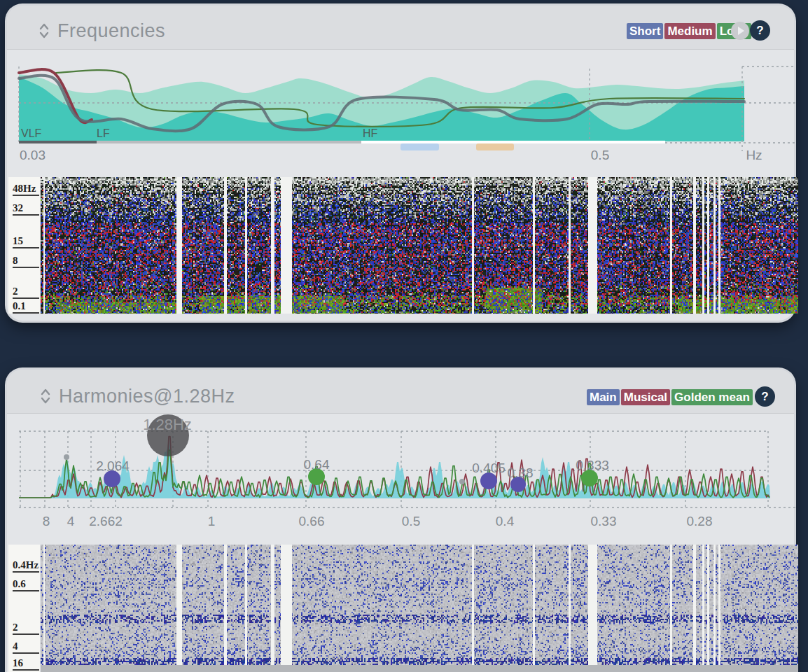 The height and width of the screenshot is (672, 808). Describe the element at coordinates (24, 608) in the screenshot. I see `harmonies-spectrogram-axis: 0.4Hz0.62416` at that location.